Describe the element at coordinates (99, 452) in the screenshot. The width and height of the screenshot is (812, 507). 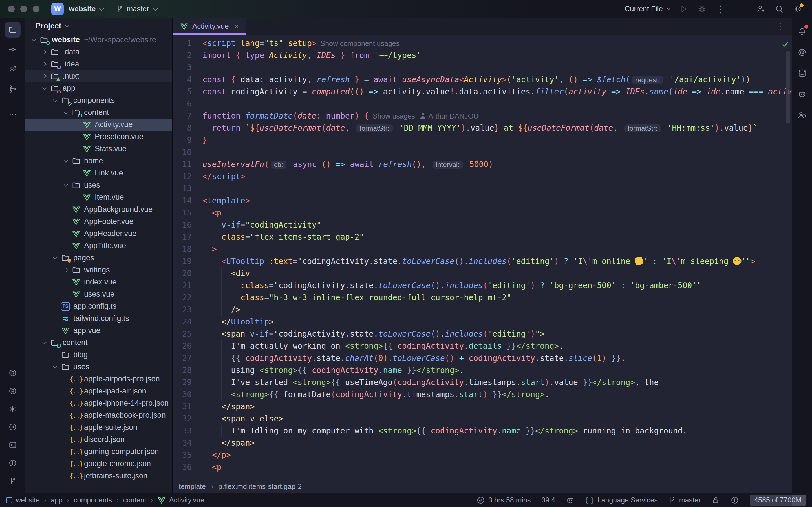
I see `tree-item-gaming-computer-json: {..}gaming-computer.json` at that location.